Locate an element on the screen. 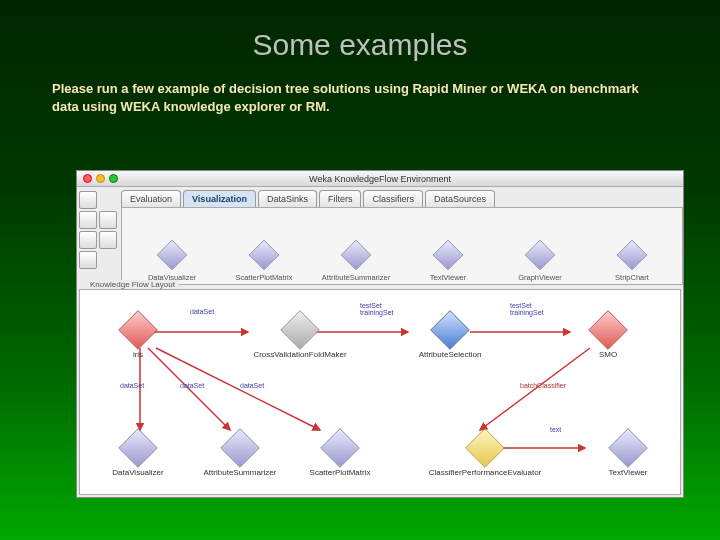 Image resolution: width=720 pixels, height=540 pixels. minimize-icon is located at coordinates (100, 178).